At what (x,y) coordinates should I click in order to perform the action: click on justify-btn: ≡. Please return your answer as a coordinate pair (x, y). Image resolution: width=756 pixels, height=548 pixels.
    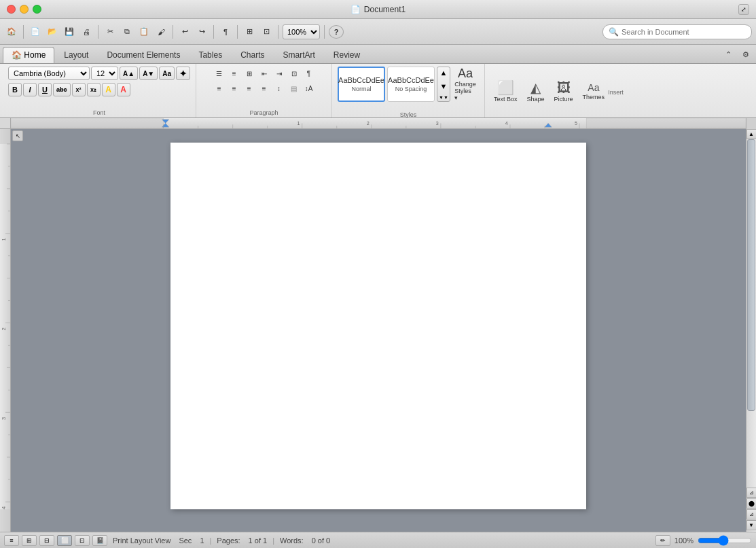
    Looking at the image, I should click on (264, 88).